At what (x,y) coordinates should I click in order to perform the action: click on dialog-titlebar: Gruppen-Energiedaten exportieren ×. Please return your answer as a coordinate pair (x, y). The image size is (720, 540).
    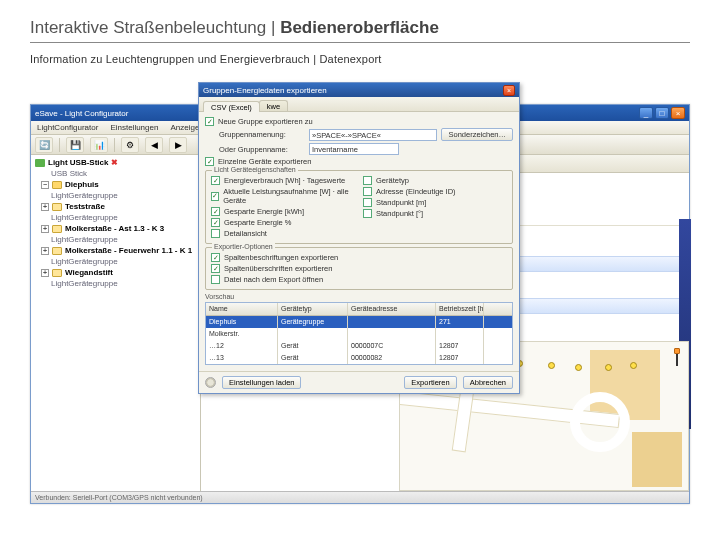
    Looking at the image, I should click on (359, 90).